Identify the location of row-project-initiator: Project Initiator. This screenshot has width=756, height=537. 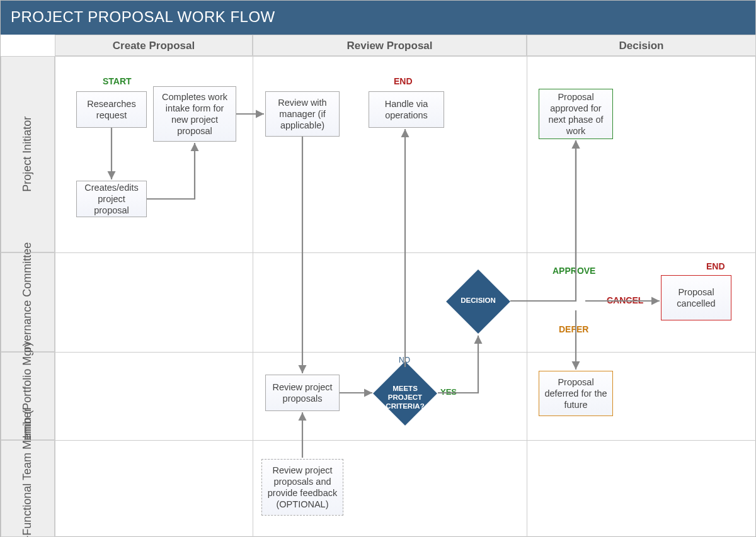
(28, 154).